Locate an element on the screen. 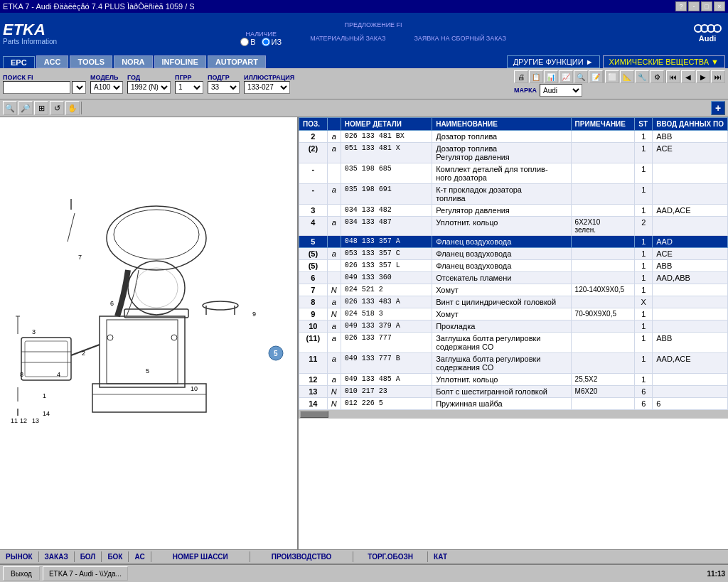 Image resolution: width=728 pixels, height=582 pixels. icon6: 📝 is located at coordinates (596, 77).